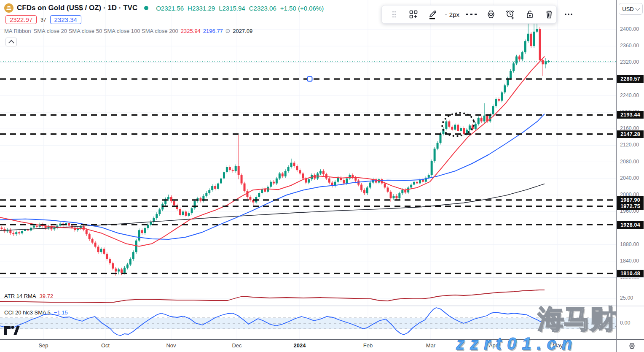 Image resolution: width=644 pixels, height=352 pixels. What do you see at coordinates (433, 14) in the screenshot?
I see `color-pencil-button` at bounding box center [433, 14].